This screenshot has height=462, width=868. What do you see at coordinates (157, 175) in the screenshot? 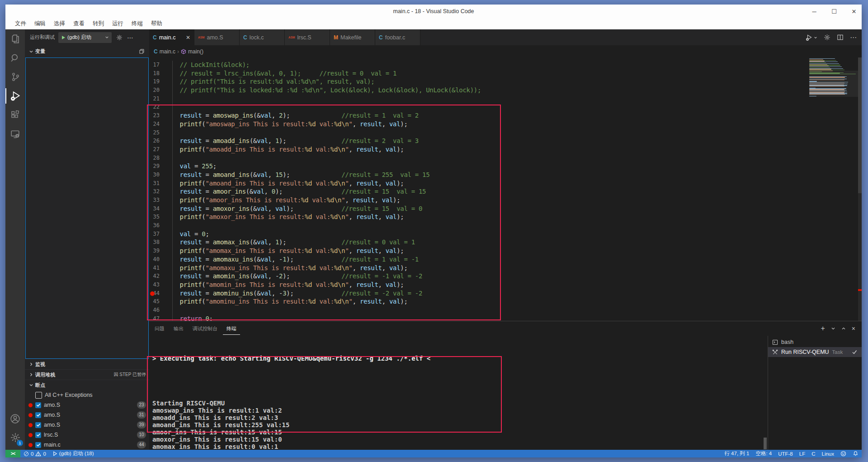
I see `line-number: 30` at bounding box center [157, 175].